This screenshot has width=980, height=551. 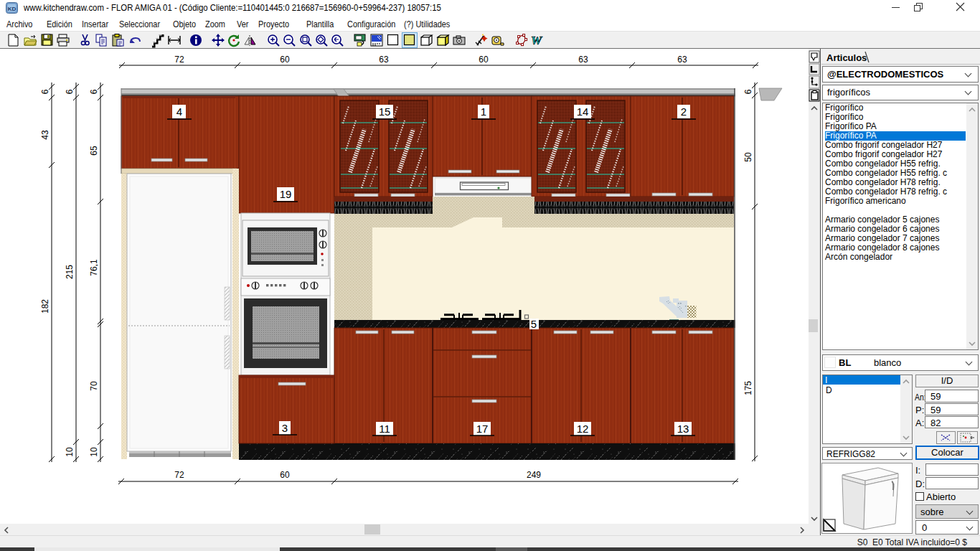 I want to click on svg-text: 215, so click(x=70, y=272).